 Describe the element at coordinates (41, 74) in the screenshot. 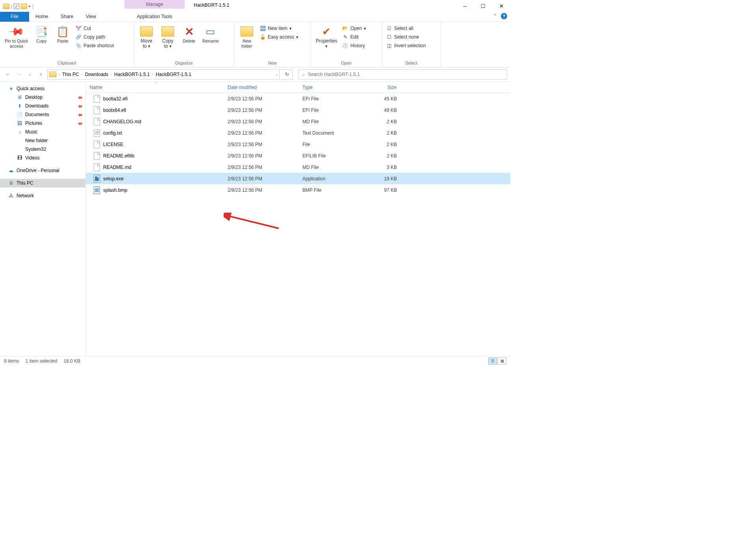

I see `up-button: ↑` at that location.